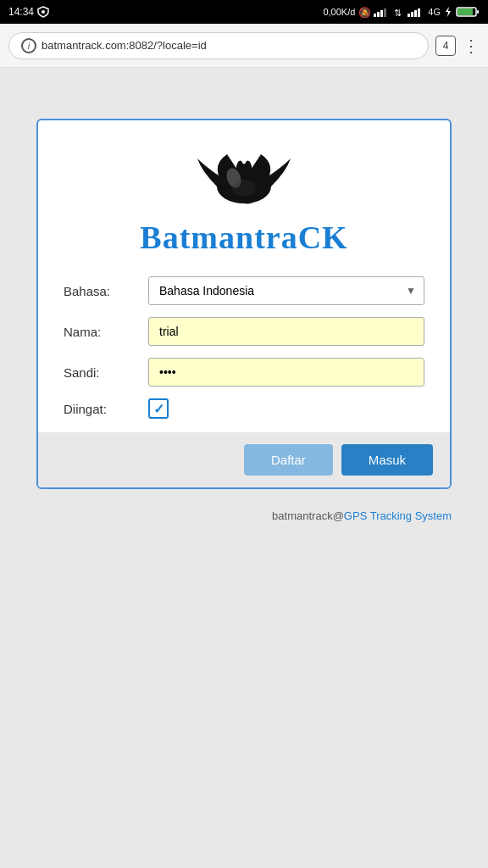 The width and height of the screenshot is (488, 868). I want to click on more-menu: ⋮, so click(471, 46).